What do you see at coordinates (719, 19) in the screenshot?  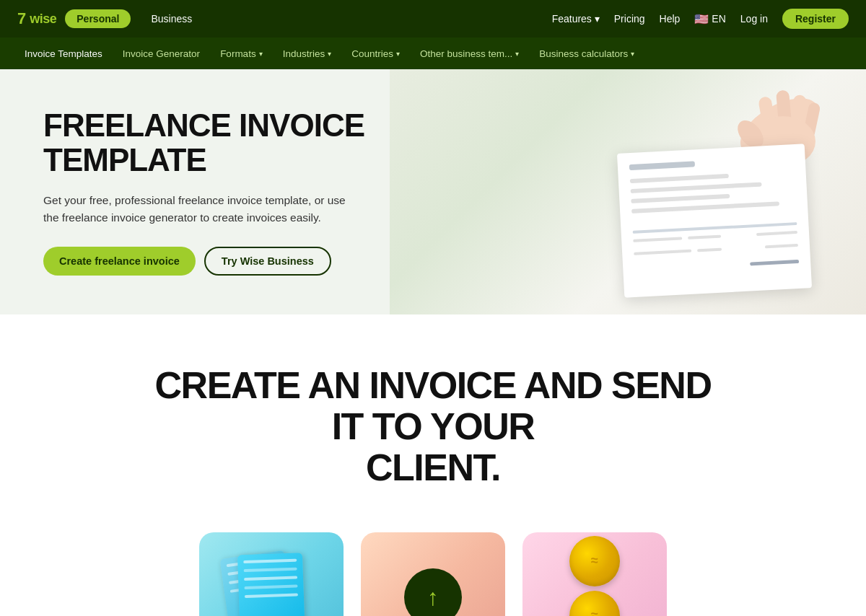 I see `lang-code: EN` at bounding box center [719, 19].